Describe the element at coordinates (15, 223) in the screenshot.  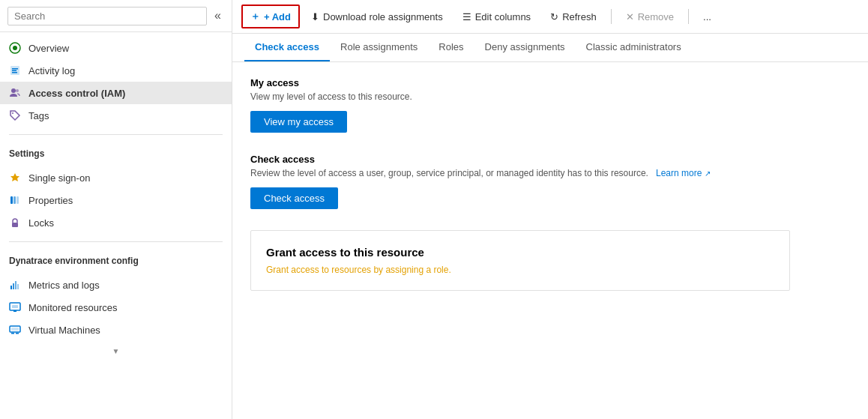
I see `locks-icon` at that location.